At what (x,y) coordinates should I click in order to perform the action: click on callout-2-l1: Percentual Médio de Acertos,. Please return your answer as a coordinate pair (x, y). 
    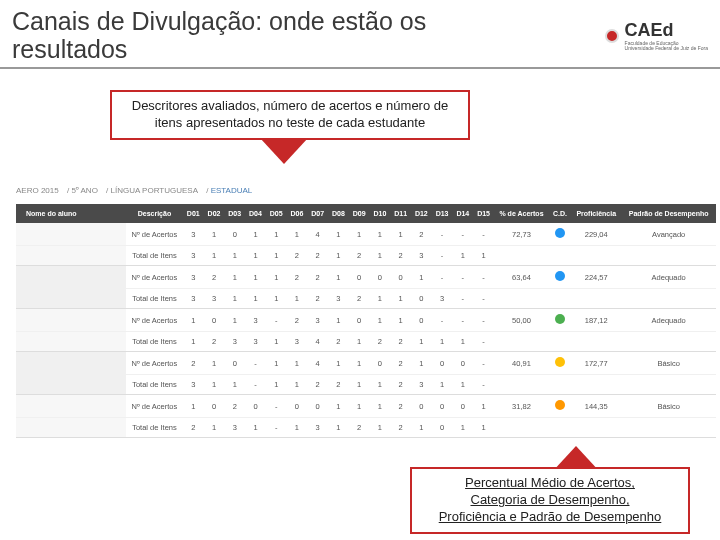
    Looking at the image, I should click on (550, 484).